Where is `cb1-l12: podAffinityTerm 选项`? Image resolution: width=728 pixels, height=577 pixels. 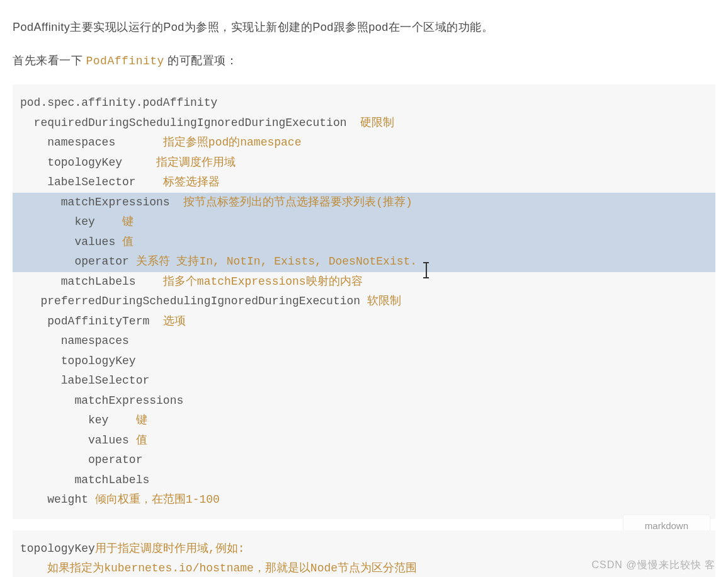 cb1-l12: podAffinityTerm 选项 is located at coordinates (364, 322).